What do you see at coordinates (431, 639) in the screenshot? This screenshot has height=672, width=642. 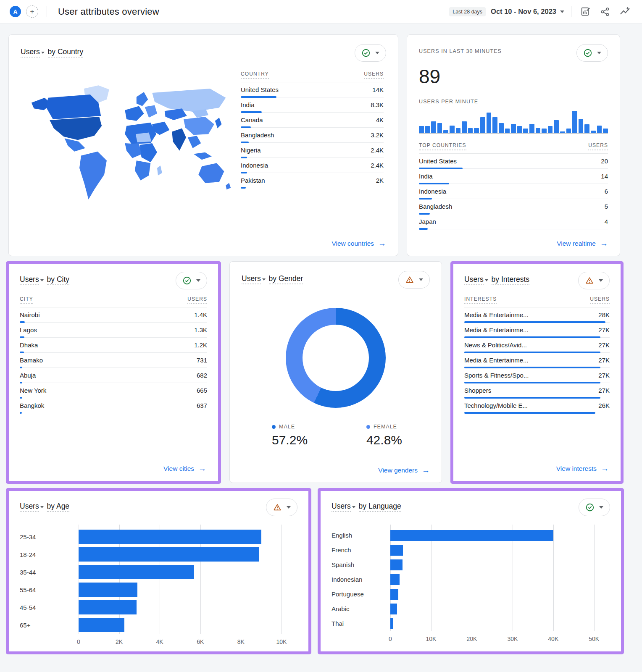 I see `axis-tick-label: 10K` at bounding box center [431, 639].